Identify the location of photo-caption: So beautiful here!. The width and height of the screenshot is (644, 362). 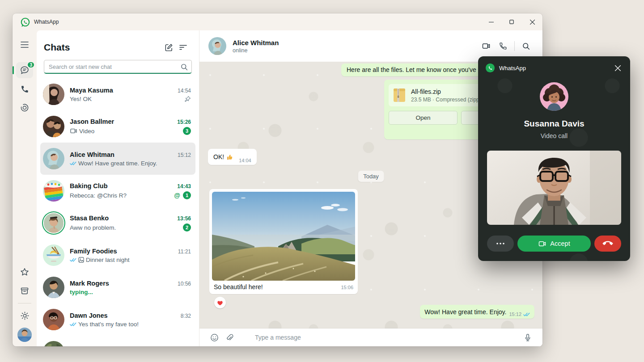
(277, 287).